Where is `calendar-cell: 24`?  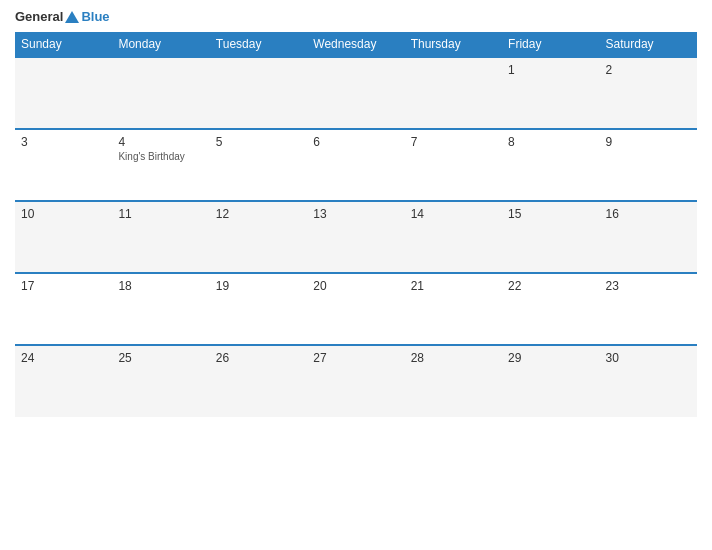 calendar-cell: 24 is located at coordinates (64, 381).